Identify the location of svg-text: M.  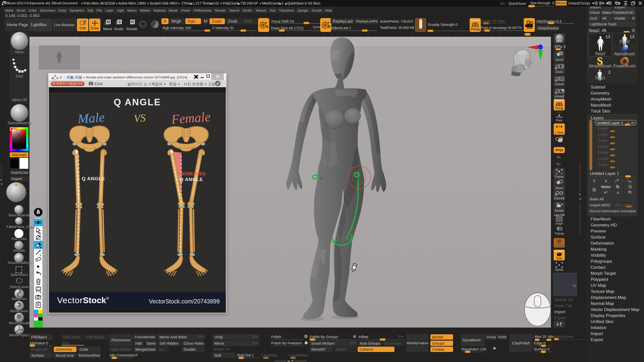
(109, 22).